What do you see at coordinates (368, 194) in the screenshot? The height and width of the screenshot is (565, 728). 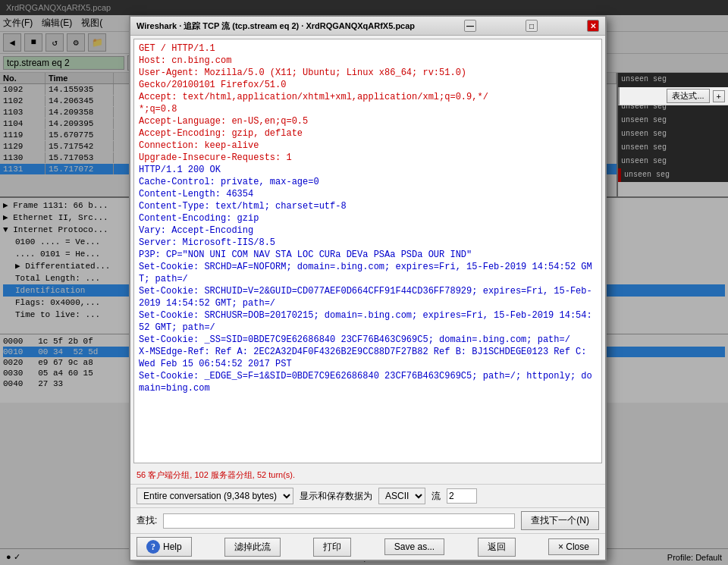 I see `http-line: Content-Length: 46354` at bounding box center [368, 194].